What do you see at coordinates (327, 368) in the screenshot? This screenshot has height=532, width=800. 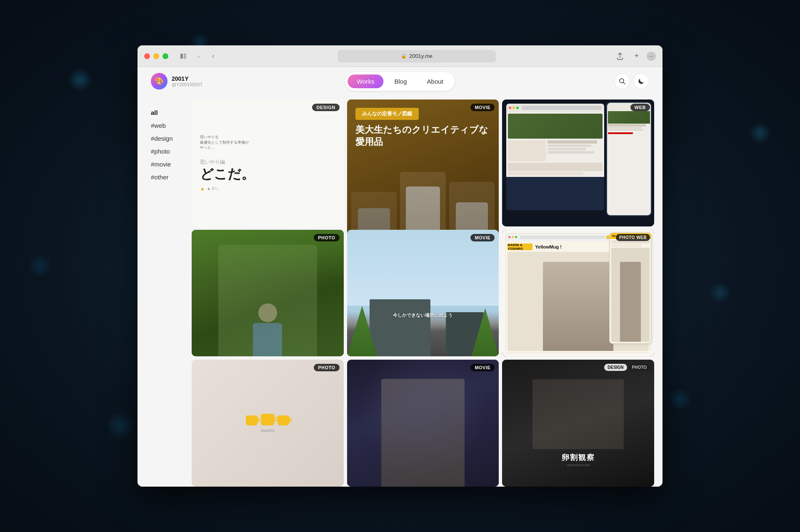 I see `photo2-tag: PHOTO` at bounding box center [327, 368].